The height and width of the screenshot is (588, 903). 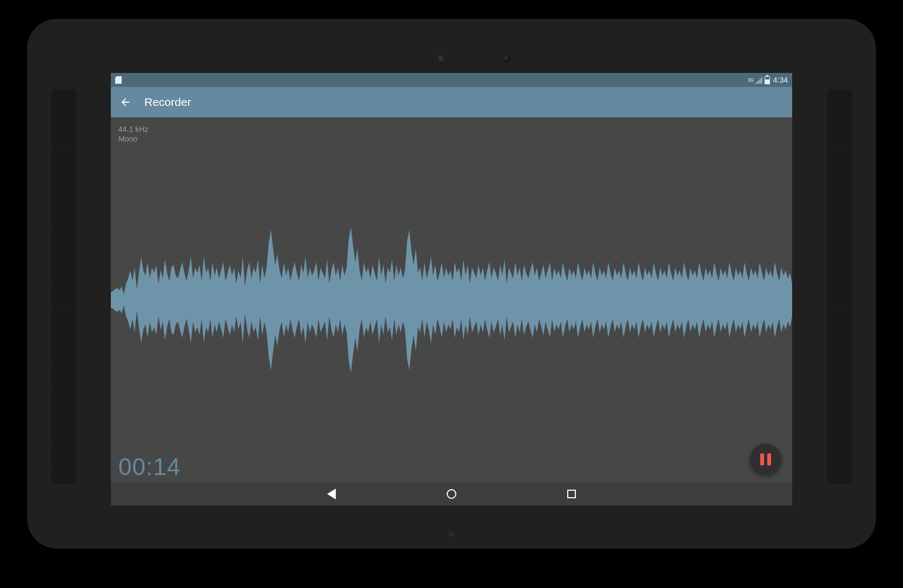 I want to click on tablet-home-dot, so click(x=451, y=534).